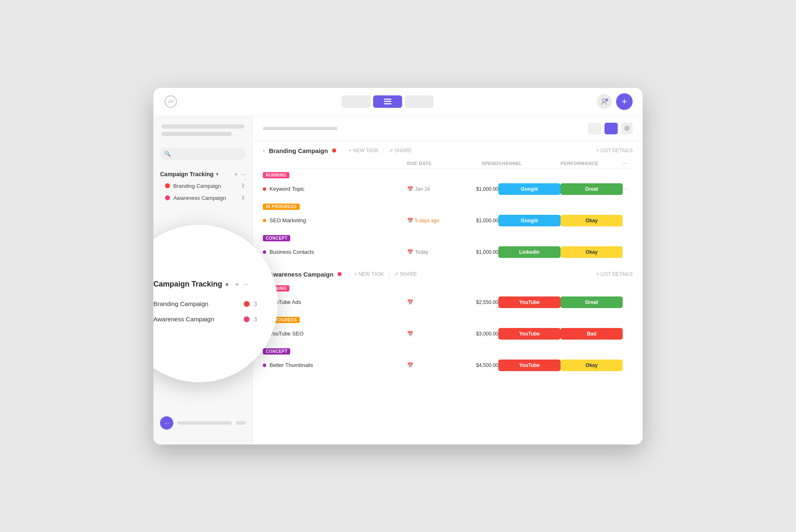 The height and width of the screenshot is (532, 796). Describe the element at coordinates (243, 174) in the screenshot. I see `sidebar-more-button: ···` at that location.